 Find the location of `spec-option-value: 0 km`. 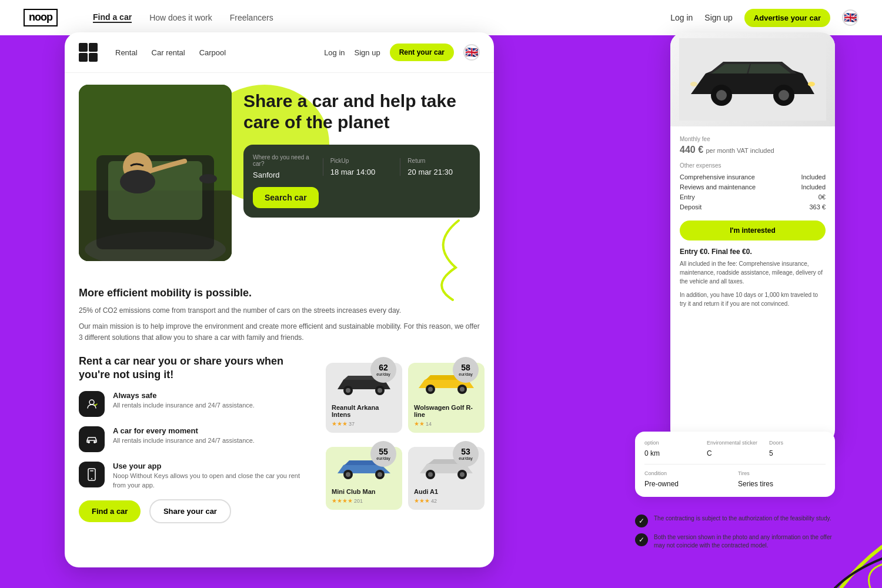

spec-option-value: 0 km is located at coordinates (652, 453).